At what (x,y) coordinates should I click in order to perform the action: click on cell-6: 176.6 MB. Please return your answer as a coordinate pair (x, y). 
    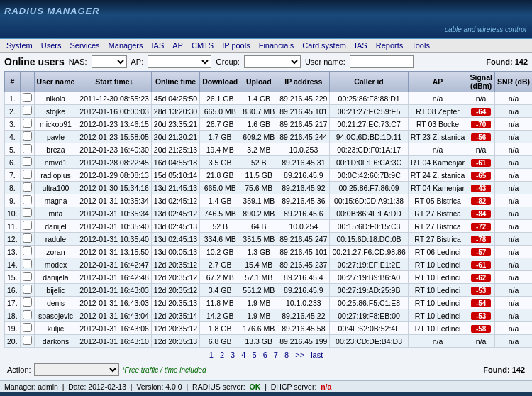
    Looking at the image, I should click on (259, 329).